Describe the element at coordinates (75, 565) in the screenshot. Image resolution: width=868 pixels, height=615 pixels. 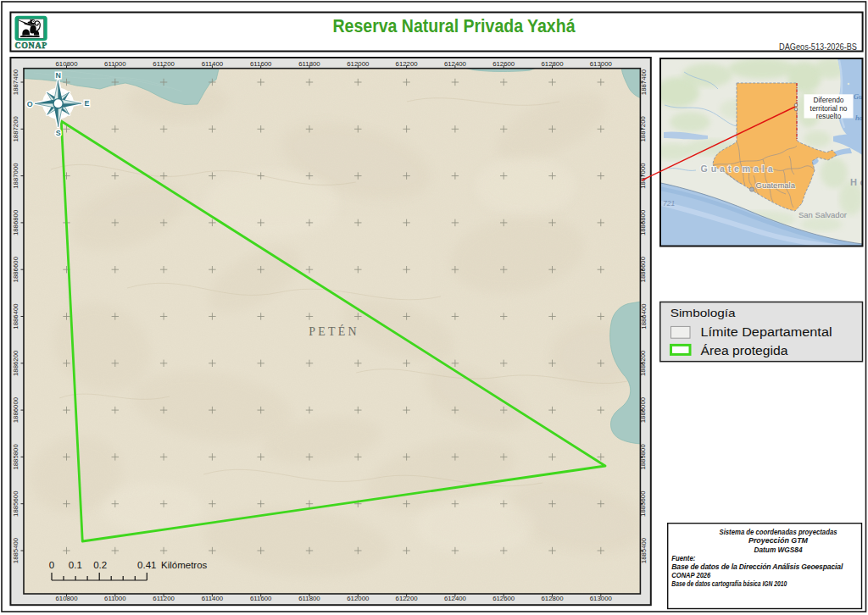
I see `svg-text: 0.1` at that location.